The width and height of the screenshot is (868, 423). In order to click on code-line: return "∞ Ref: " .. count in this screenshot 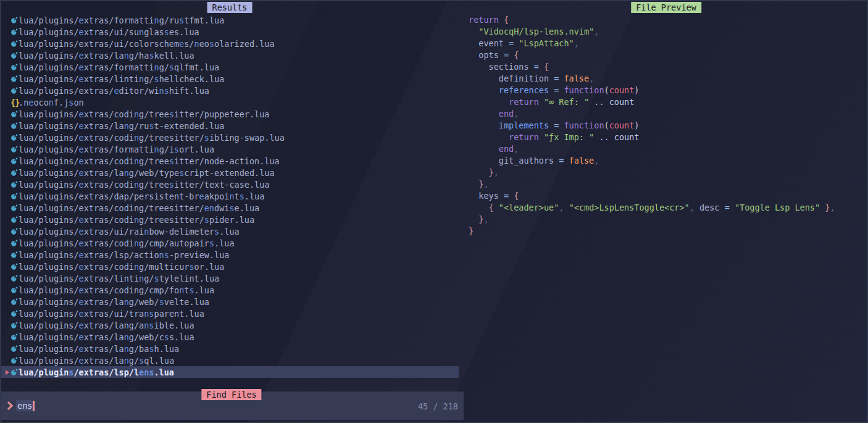, I will do `click(666, 103)`.